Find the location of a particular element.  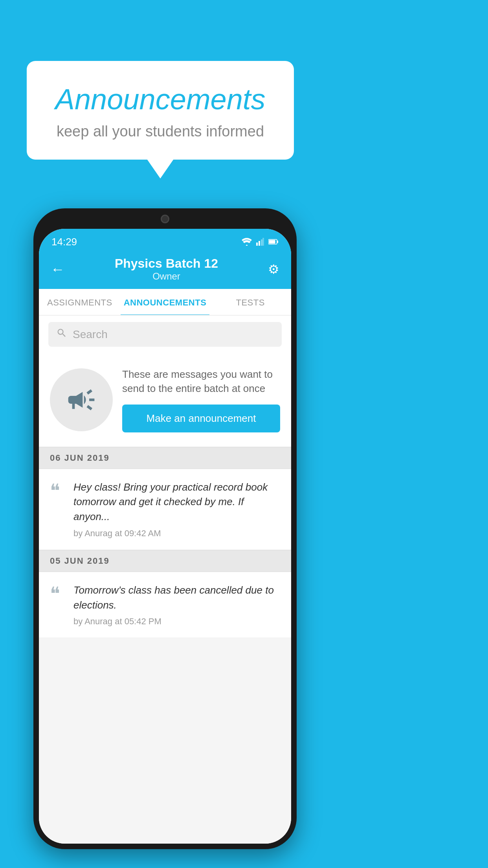

search-placeholder: Search is located at coordinates (90, 335).